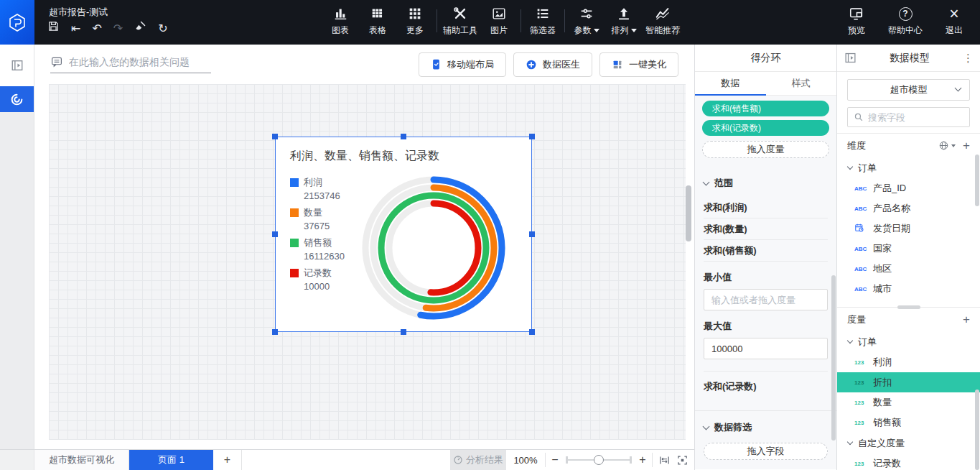  I want to click on clean-brush-icon, so click(141, 29).